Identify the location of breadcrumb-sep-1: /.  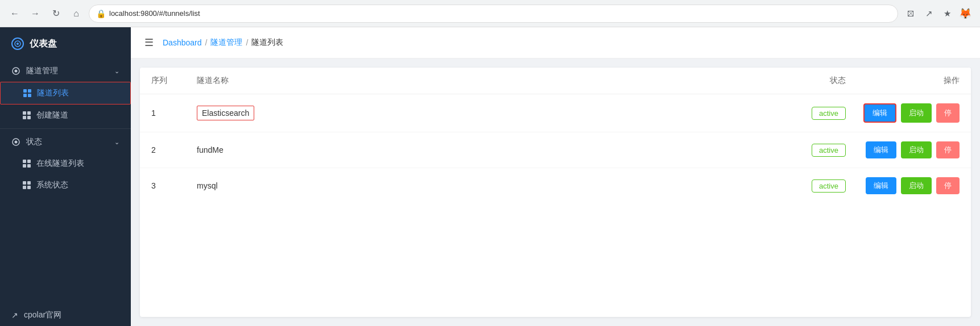
(206, 43).